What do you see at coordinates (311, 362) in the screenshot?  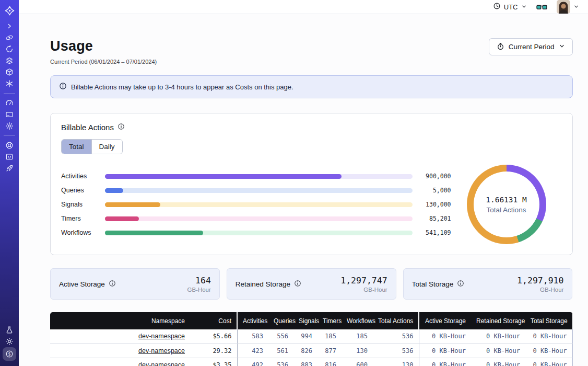 I see `table-row: dev-namespace $3.35 492 536 883 816 600 …` at bounding box center [311, 362].